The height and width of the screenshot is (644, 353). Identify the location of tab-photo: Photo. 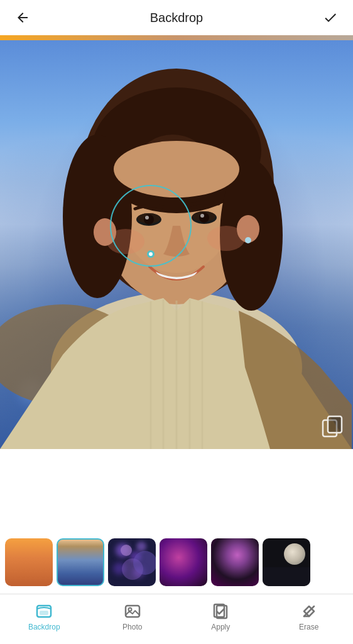
(133, 617).